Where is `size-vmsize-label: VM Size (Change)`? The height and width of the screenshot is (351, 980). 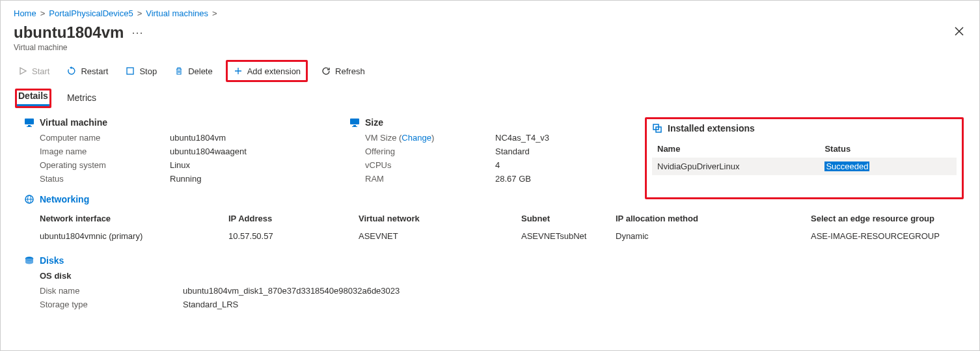 size-vmsize-label: VM Size (Change) is located at coordinates (420, 138).